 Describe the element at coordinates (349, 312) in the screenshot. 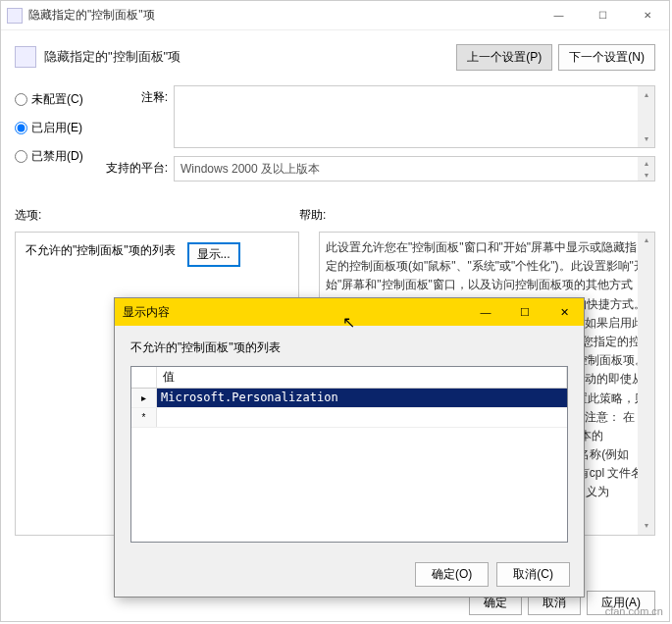

I see `dialog-titlebar: 显示内容 — ☐ ✕` at that location.